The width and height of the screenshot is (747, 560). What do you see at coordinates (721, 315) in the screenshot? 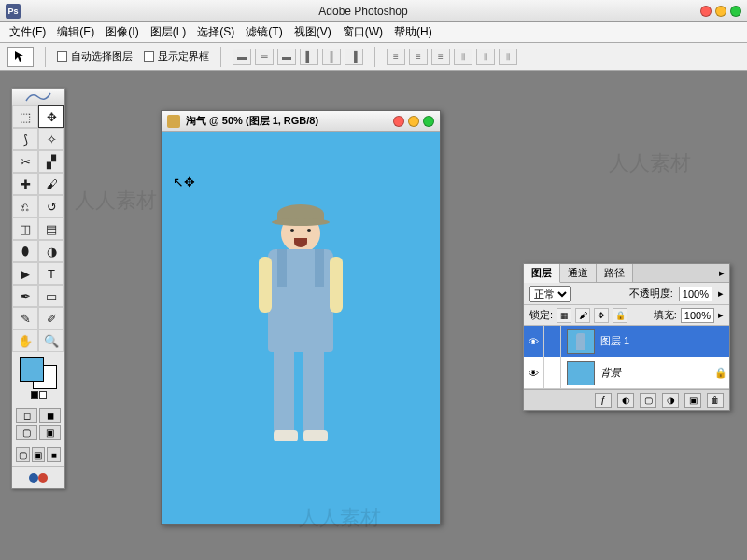
I see `fill-arrow-icon: ▸` at bounding box center [721, 315].